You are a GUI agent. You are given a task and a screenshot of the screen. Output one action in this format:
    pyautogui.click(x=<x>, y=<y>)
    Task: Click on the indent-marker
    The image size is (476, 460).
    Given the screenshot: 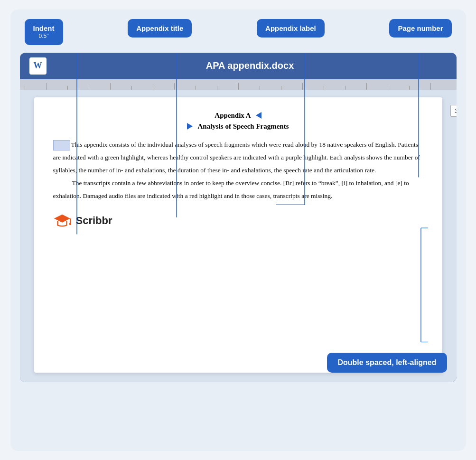 What is the action you would take?
    pyautogui.click(x=62, y=145)
    